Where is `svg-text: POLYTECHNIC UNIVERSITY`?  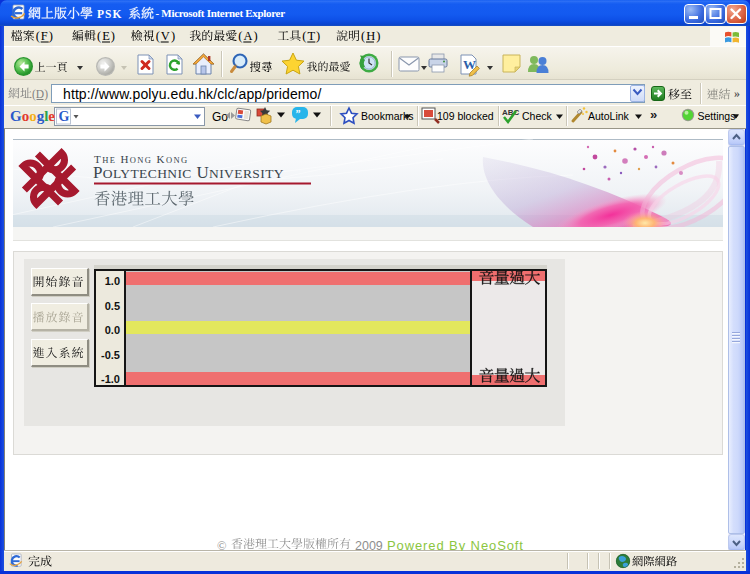
svg-text: POLYTECHNIC UNIVERSITY is located at coordinates (188, 172).